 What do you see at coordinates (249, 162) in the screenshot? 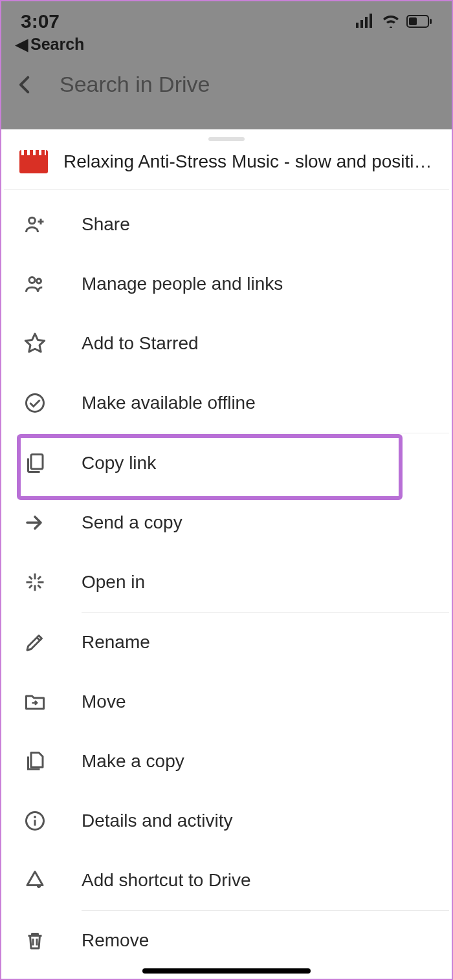
I see `file-title: Relaxing Anti-Stress Music - slow and po…` at bounding box center [249, 162].